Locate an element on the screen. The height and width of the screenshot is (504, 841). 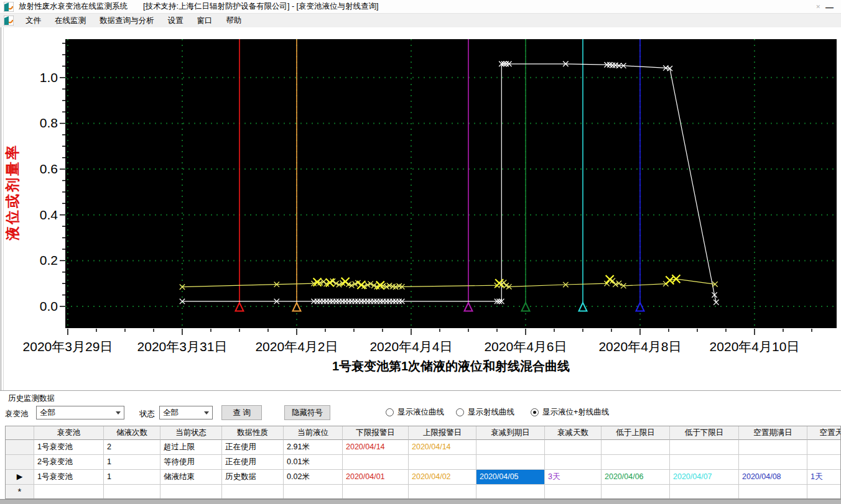
column-header-储液次数: 储液次数 is located at coordinates (132, 433).